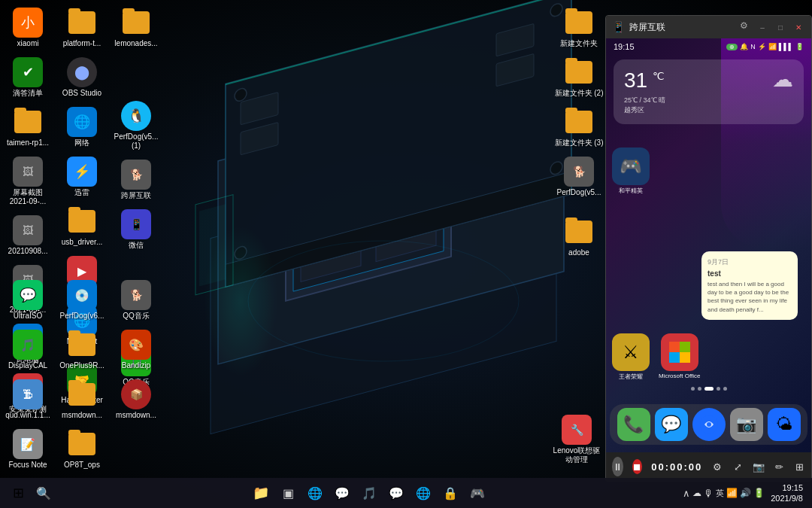 This screenshot has width=812, height=508. What do you see at coordinates (28, 350) in the screenshot?
I see `icon-qqmusic-bottom: 🎵 DisplayCAL` at bounding box center [28, 350].